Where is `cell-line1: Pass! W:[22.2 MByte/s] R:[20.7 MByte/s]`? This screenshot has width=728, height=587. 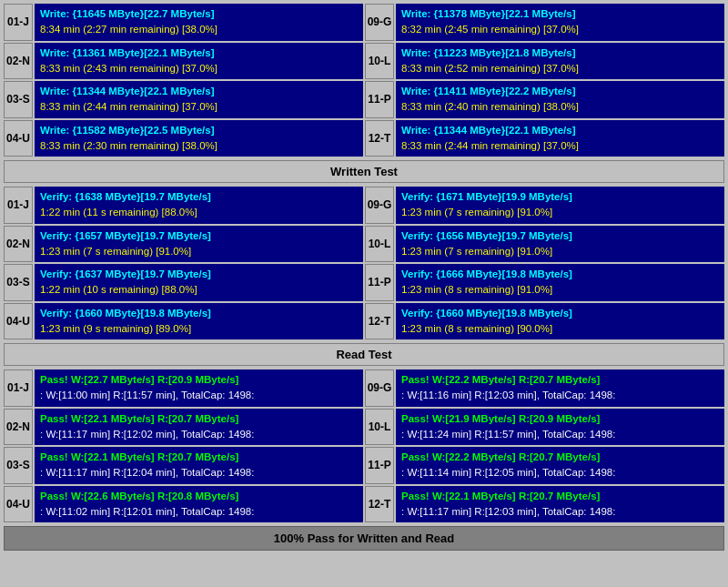 cell-line1: Pass! W:[22.2 MByte/s] R:[20.7 MByte/s] is located at coordinates (561, 457).